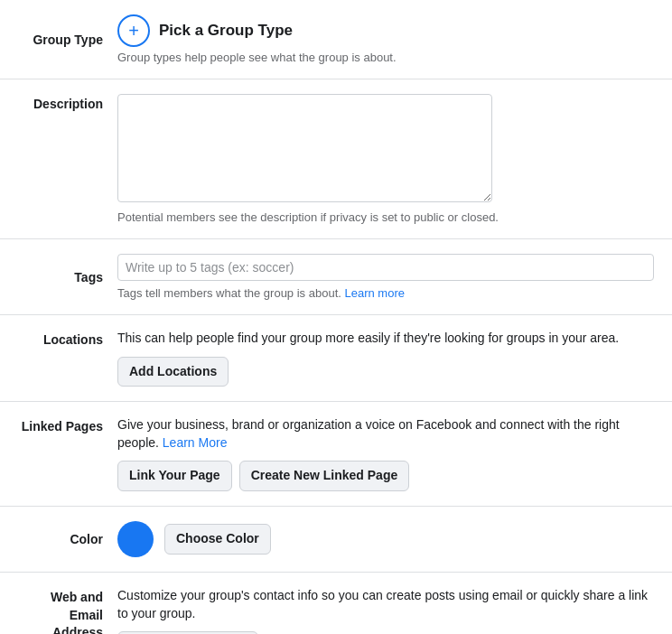 Image resolution: width=672 pixels, height=634 pixels. What do you see at coordinates (386, 276) in the screenshot?
I see `tags-content: Tags tell members what the group is abou…` at bounding box center [386, 276].